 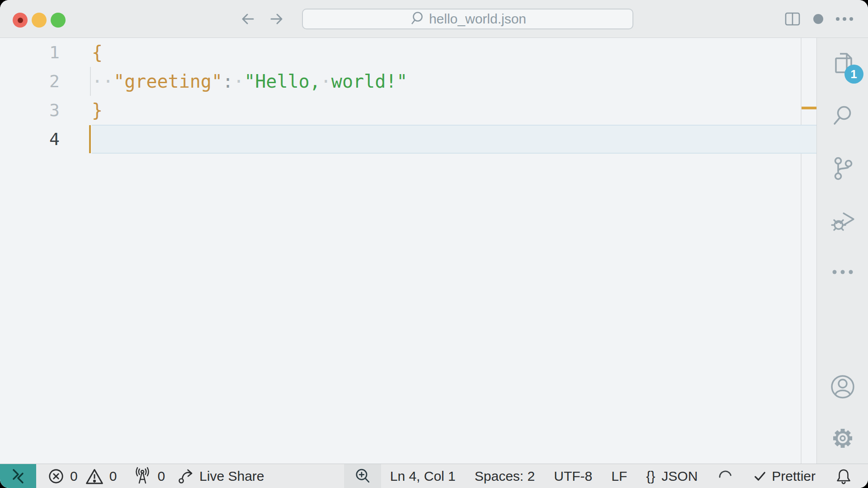 What do you see at coordinates (760, 476) in the screenshot?
I see `check-icon` at bounding box center [760, 476].